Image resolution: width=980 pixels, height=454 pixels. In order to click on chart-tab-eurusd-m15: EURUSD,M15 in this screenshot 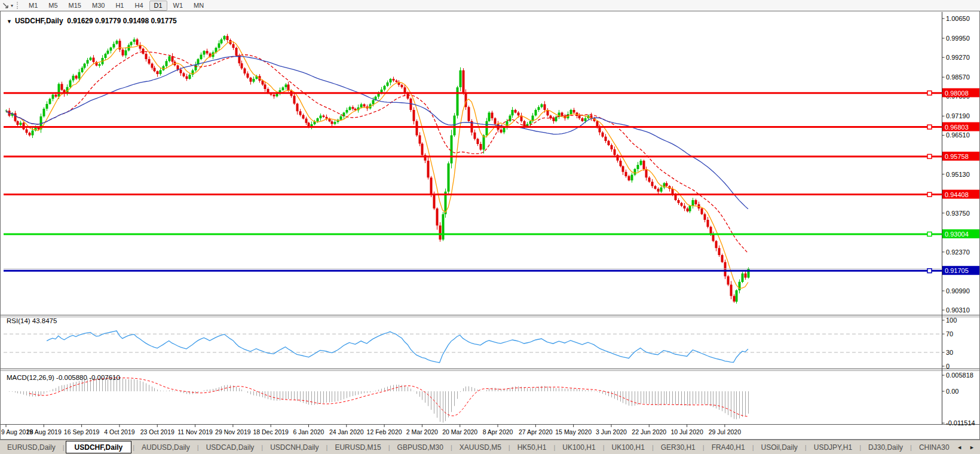, I will do `click(357, 447)`.